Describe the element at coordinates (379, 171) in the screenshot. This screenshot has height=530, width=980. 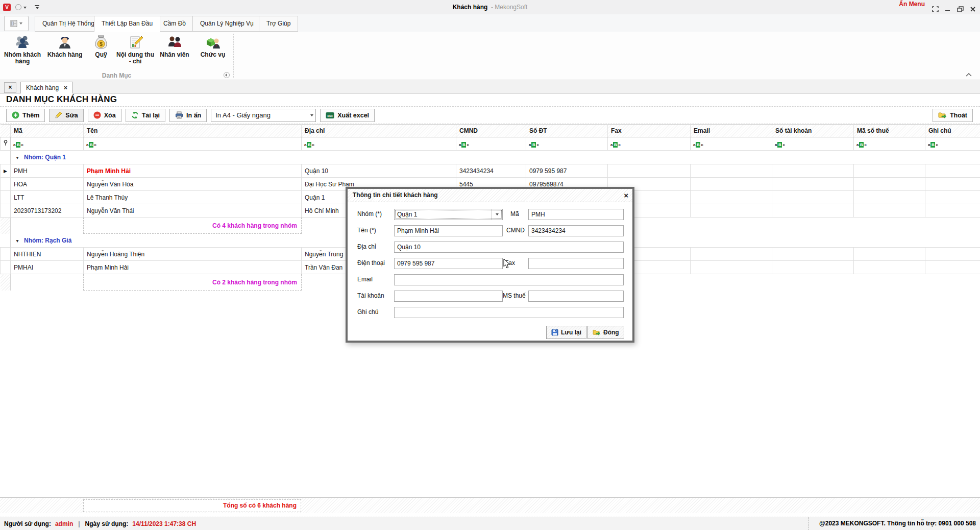
I see `cell-diachi: Quận 10` at that location.